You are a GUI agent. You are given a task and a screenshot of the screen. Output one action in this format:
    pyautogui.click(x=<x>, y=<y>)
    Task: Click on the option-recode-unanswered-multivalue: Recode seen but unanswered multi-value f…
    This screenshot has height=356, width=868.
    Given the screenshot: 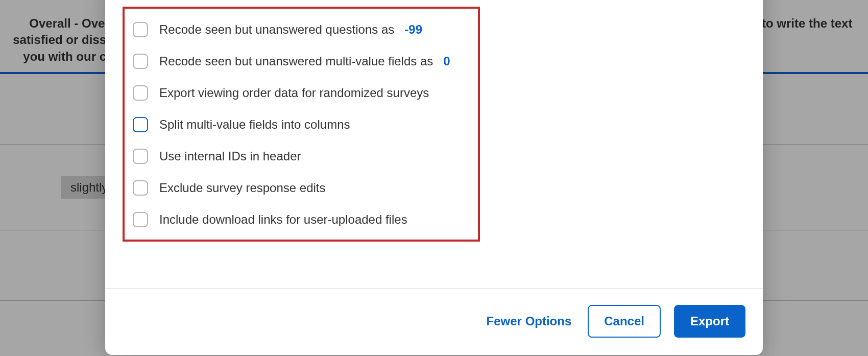 What is the action you would take?
    pyautogui.click(x=301, y=61)
    